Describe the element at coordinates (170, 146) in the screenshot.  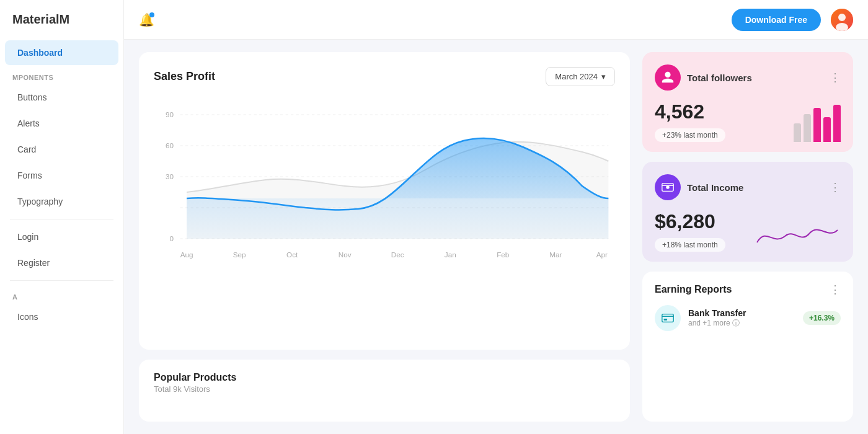
I see `svg-text: 60` at that location.